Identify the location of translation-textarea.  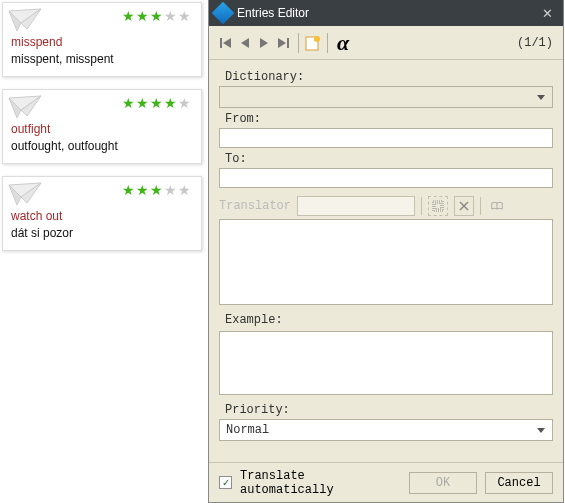
(386, 262).